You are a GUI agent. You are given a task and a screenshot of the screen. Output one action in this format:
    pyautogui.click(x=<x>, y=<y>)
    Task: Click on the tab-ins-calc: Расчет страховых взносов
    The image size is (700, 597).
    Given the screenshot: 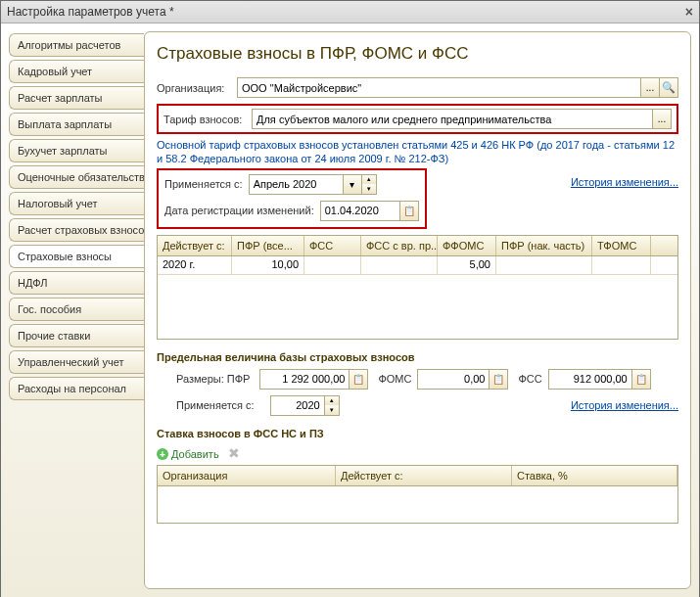 What is the action you would take?
    pyautogui.click(x=76, y=230)
    